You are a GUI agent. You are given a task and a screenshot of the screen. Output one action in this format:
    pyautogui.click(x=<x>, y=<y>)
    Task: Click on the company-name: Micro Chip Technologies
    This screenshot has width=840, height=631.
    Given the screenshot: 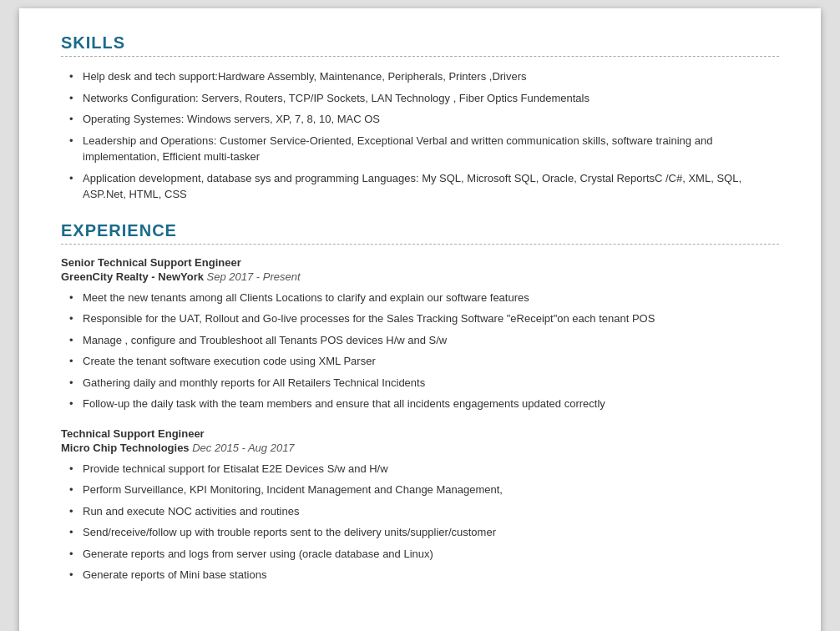 What is the action you would take?
    pyautogui.click(x=125, y=447)
    